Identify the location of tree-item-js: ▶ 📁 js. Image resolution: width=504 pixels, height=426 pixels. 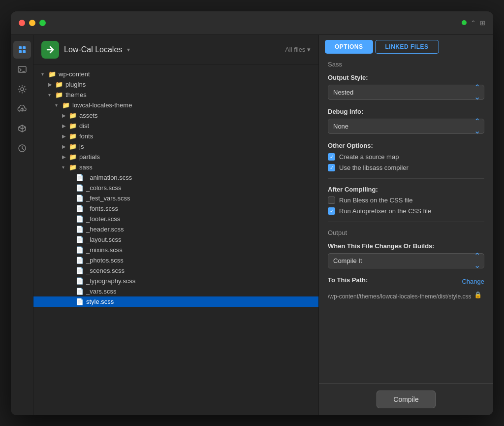
(176, 147).